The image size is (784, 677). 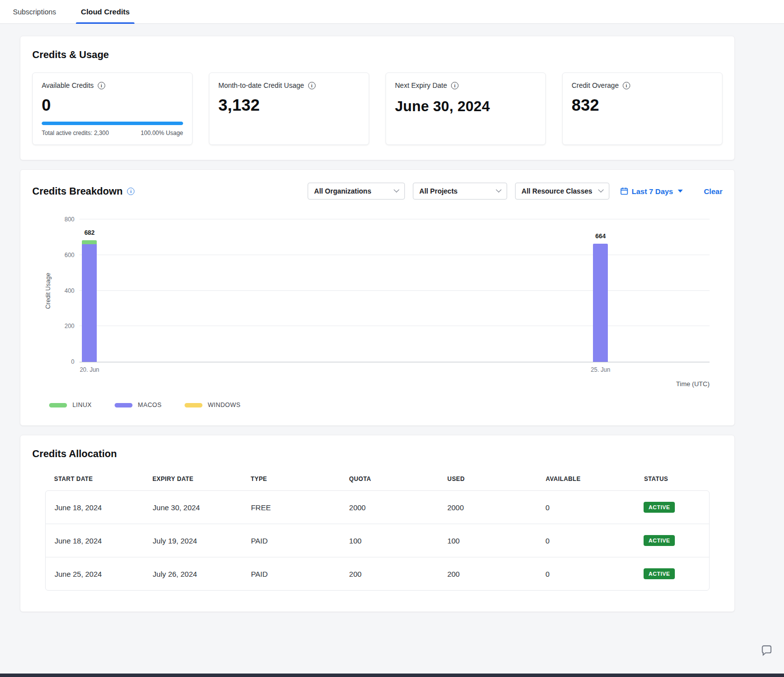 I want to click on bar-20-jun: 682, so click(x=89, y=301).